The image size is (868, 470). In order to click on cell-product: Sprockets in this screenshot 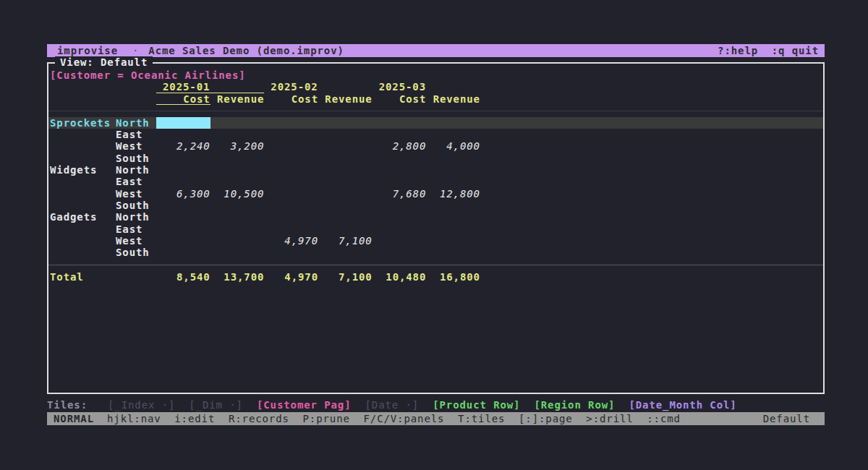, I will do `click(82, 123)`.